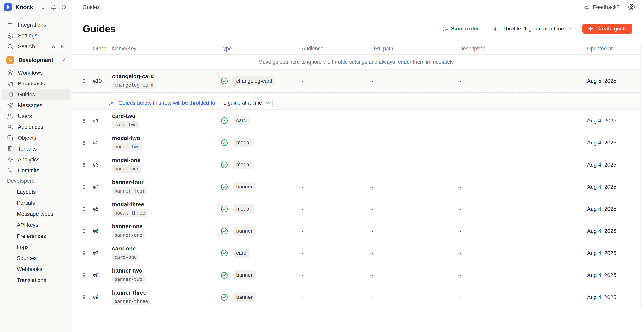  I want to click on guide-name: changelog-card, so click(133, 77).